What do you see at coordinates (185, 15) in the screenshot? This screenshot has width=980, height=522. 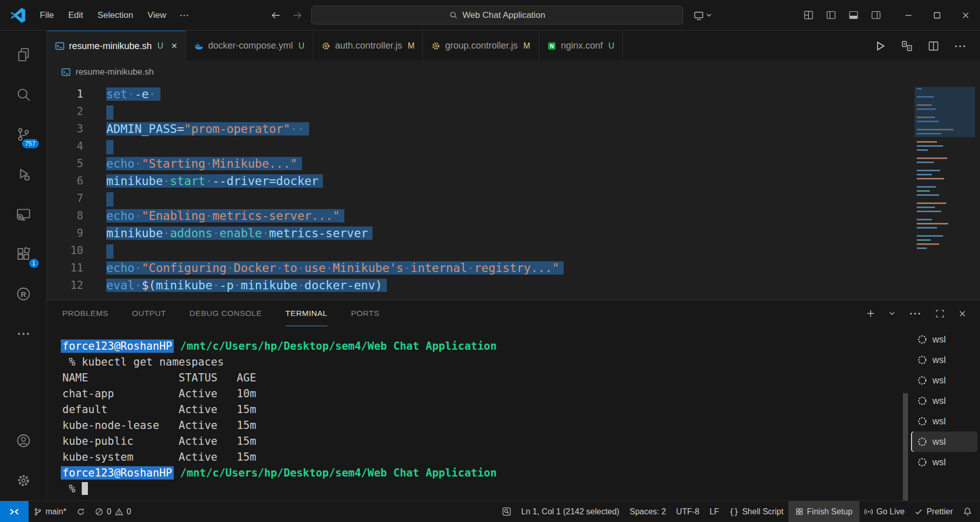 I see `menu-more-icon: ⋯` at bounding box center [185, 15].